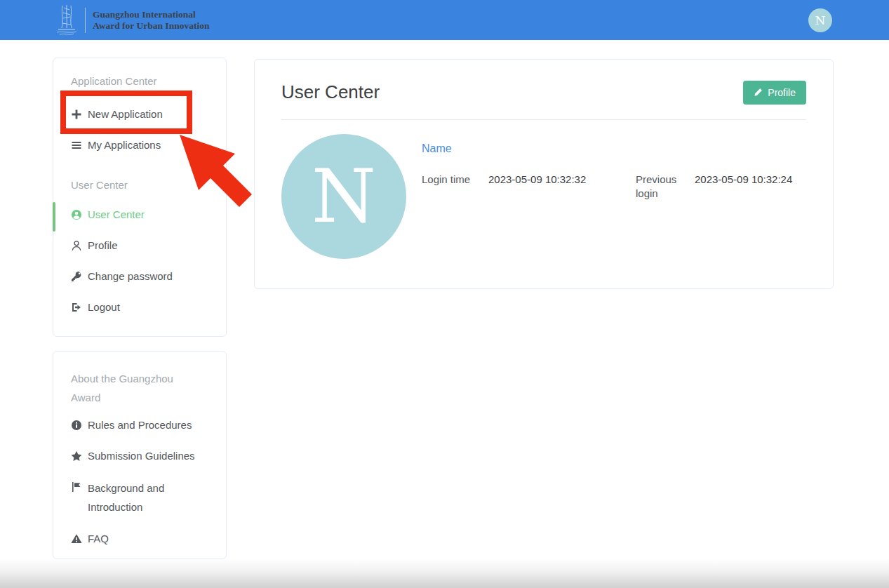  I want to click on sidebar-item-label: Change password, so click(131, 276).